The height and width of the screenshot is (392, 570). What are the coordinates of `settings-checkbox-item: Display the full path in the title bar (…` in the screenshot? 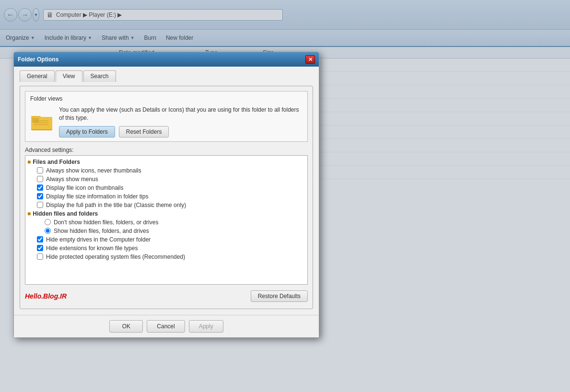 It's located at (166, 205).